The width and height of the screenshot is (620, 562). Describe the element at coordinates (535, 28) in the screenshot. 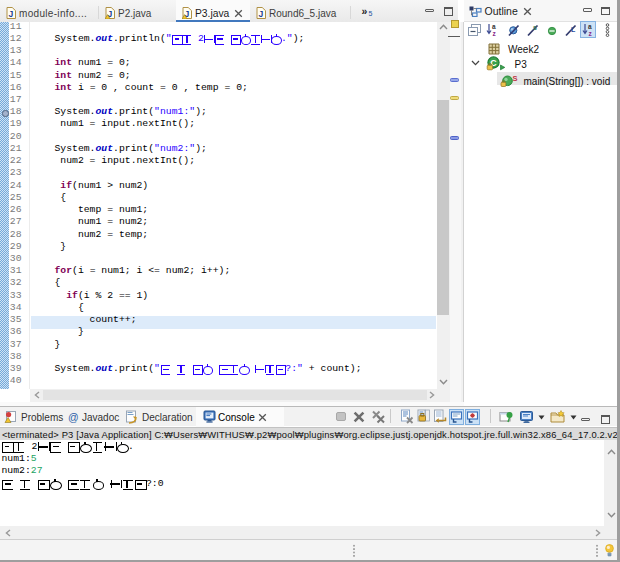

I see `svg-text: s` at that location.